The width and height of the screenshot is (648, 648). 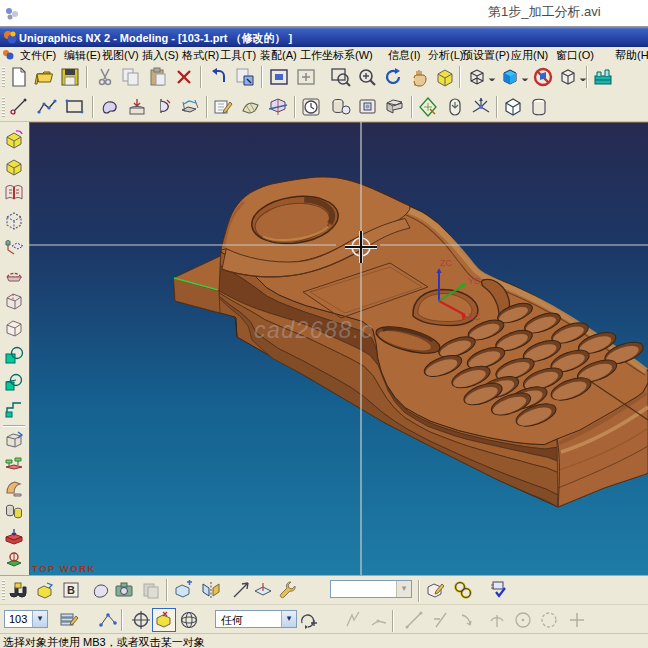 I want to click on svg-text: TOP WORK, so click(x=64, y=568).